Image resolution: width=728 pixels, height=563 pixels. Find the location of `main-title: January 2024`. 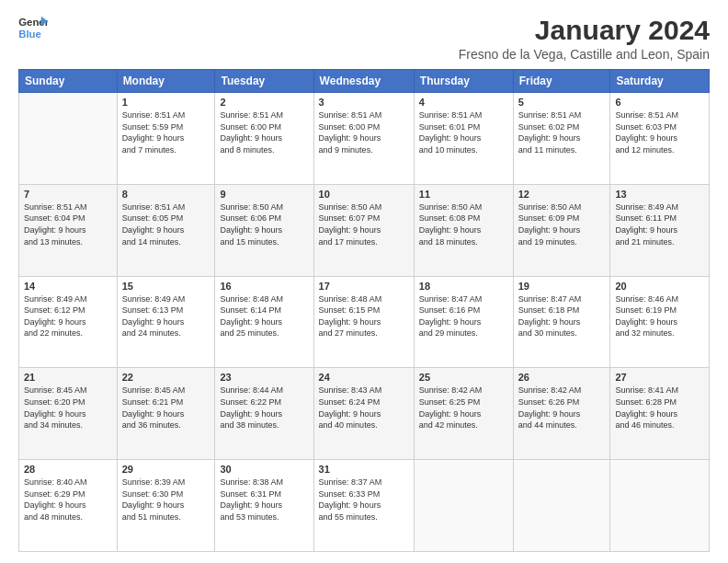

main-title: January 2024 is located at coordinates (585, 29).